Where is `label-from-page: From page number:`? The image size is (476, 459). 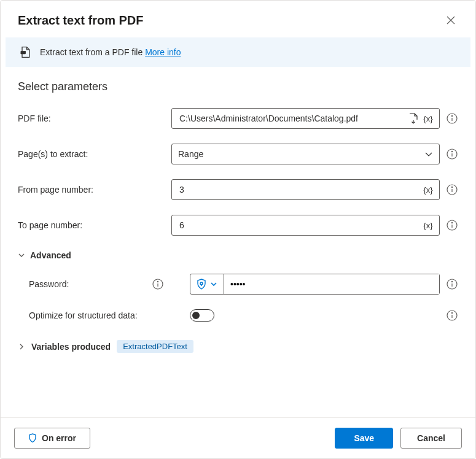
label-from-page: From page number: is located at coordinates (95, 190).